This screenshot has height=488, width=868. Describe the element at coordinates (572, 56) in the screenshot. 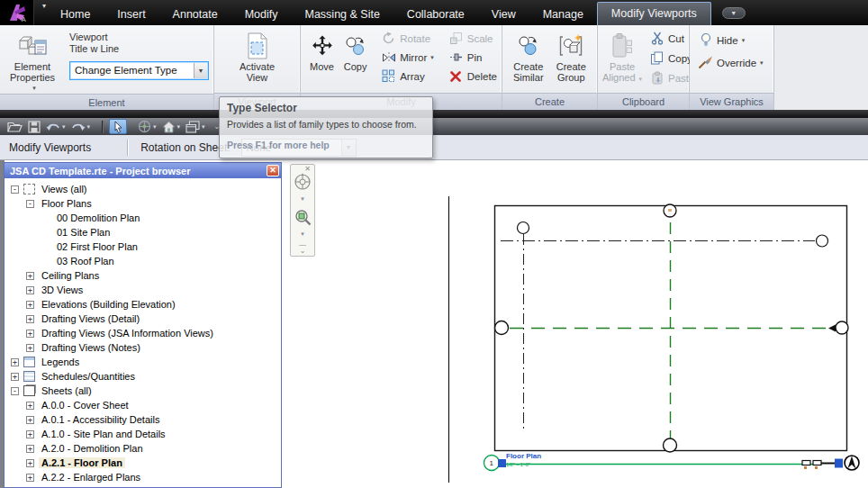

I see `create-group-button: Create Group` at that location.